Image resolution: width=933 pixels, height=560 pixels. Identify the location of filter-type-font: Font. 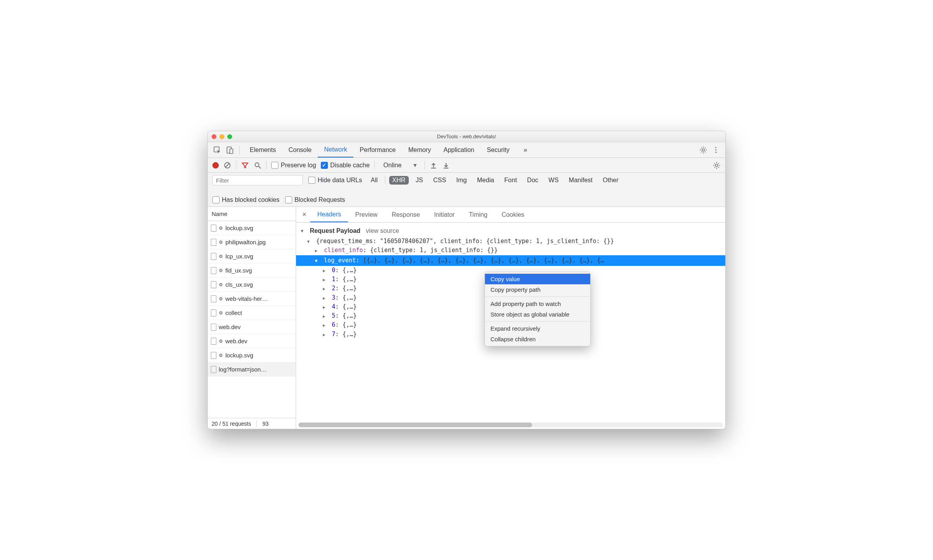
(510, 180).